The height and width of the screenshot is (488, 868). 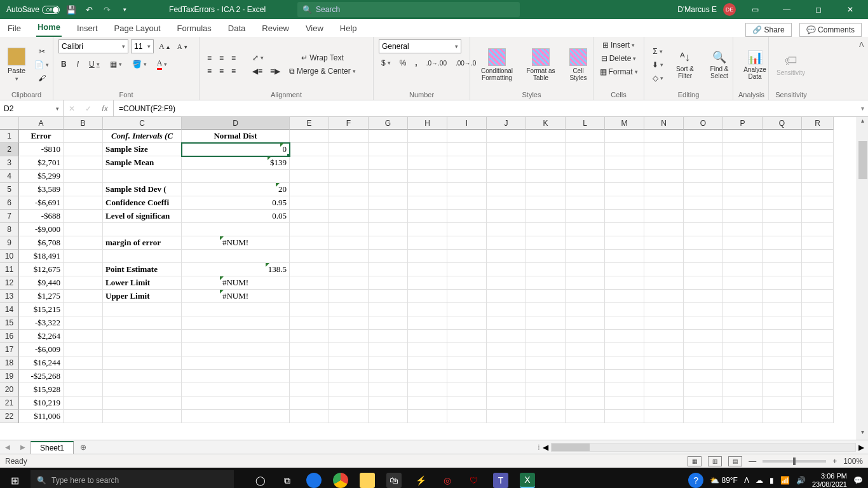 I want to click on cell-I12, so click(x=467, y=283).